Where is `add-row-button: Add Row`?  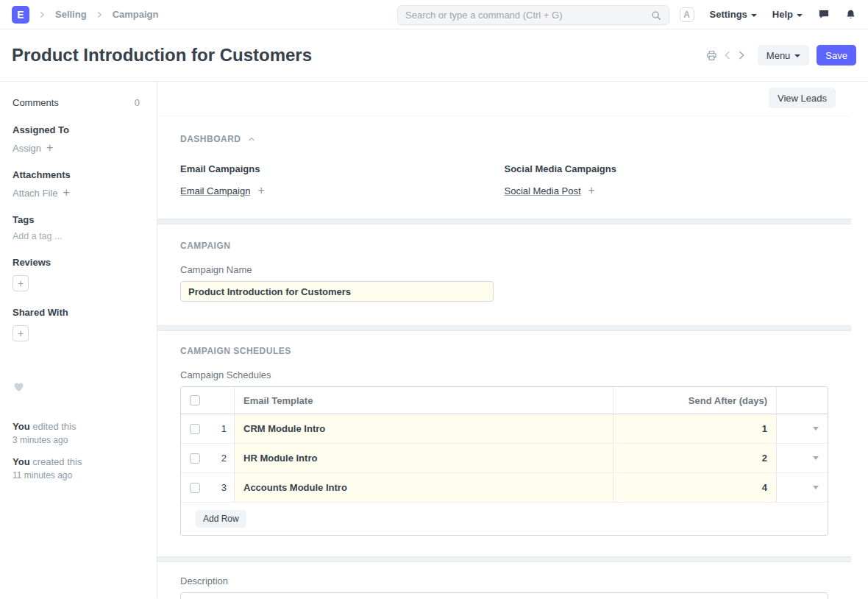 add-row-button: Add Row is located at coordinates (221, 519).